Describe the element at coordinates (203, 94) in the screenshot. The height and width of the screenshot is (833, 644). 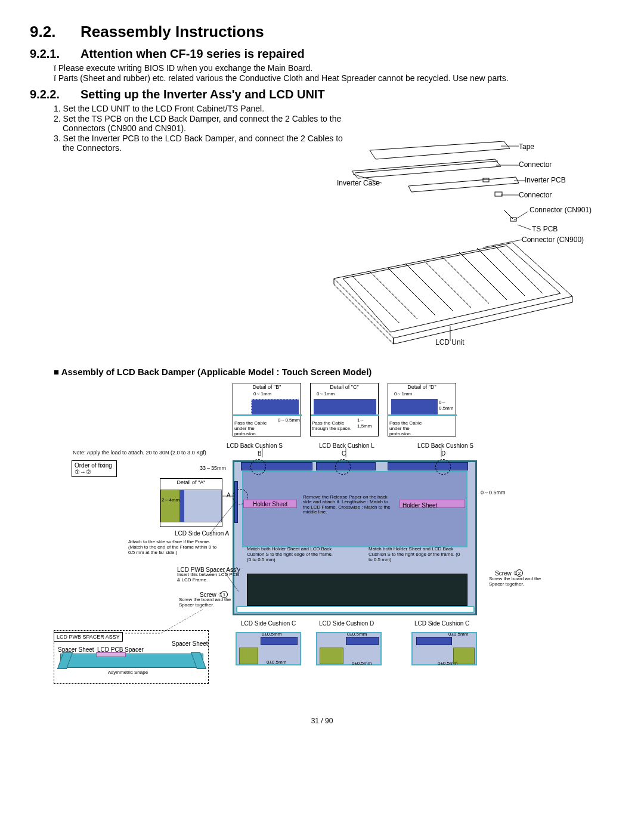
I see `subsection-2-title: Setting up the Inverter Ass'y and LCD UN…` at that location.